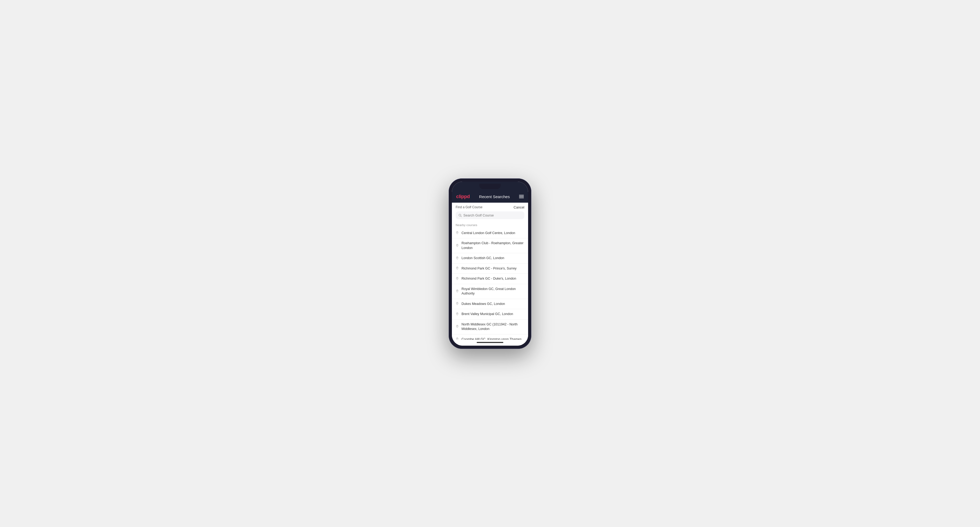 The image size is (980, 527). Describe the element at coordinates (492, 215) in the screenshot. I see `search-input` at that location.